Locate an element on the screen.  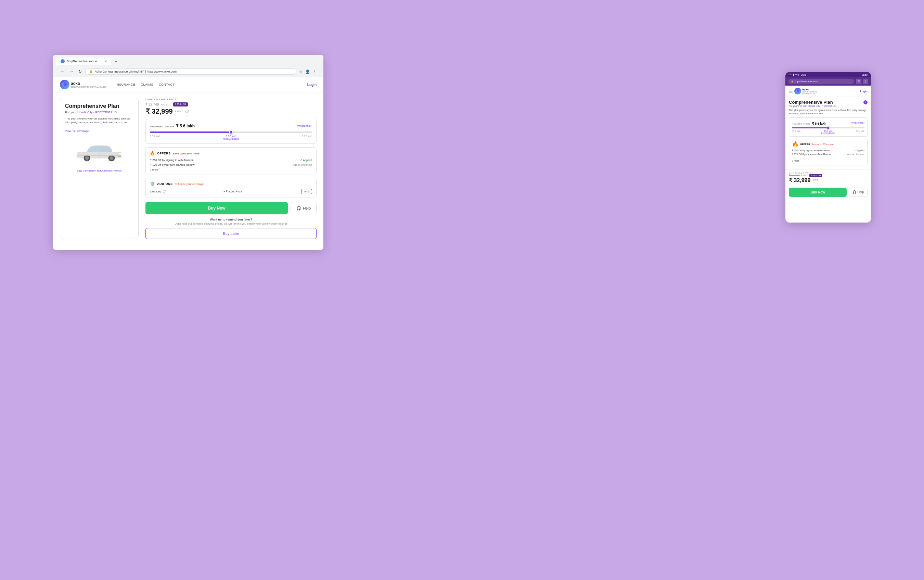
offer1-text: ₹ 250 Off by signing in with Amazon is located at coordinates (172, 160).